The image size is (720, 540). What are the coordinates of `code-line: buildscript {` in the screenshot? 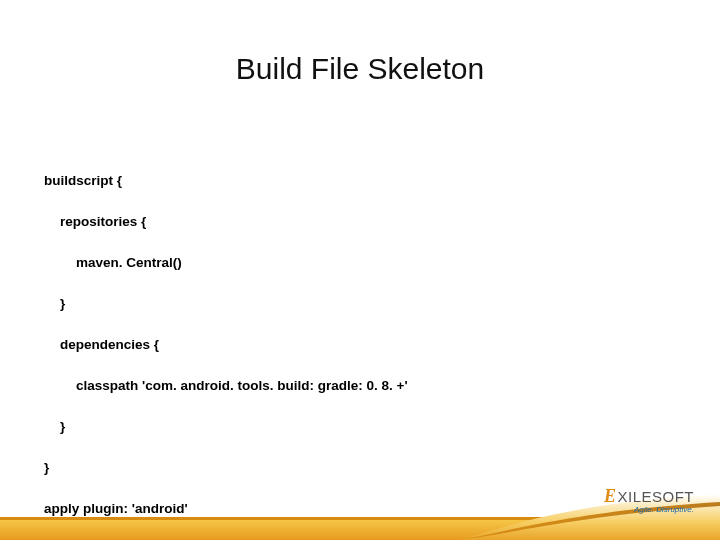 It's located at (226, 182).